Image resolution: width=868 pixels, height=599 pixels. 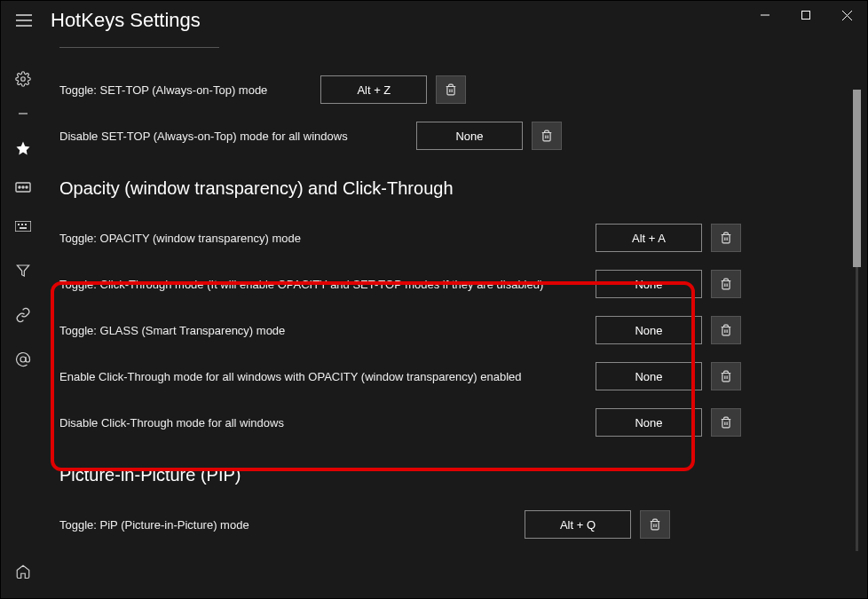 What do you see at coordinates (23, 315) in the screenshot?
I see `link-icon` at bounding box center [23, 315].